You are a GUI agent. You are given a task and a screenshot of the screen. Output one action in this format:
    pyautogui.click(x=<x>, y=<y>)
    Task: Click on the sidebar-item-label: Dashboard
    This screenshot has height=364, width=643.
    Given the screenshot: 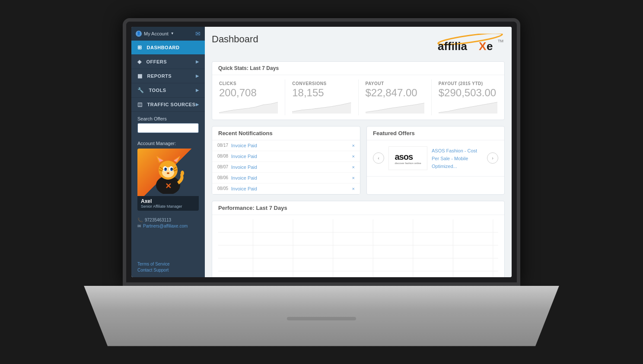 What is the action you would take?
    pyautogui.click(x=163, y=47)
    